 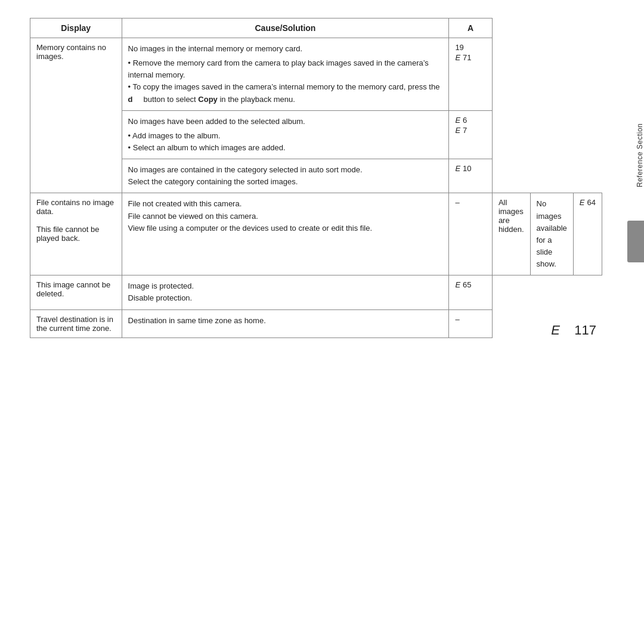 What do you see at coordinates (471, 75) in the screenshot?
I see `a-cell-1: 19 E71` at bounding box center [471, 75].